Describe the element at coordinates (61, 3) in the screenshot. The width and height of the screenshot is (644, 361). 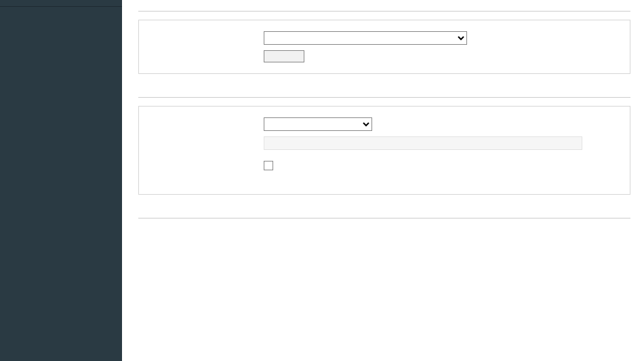
I see `sidebar-divider` at that location.